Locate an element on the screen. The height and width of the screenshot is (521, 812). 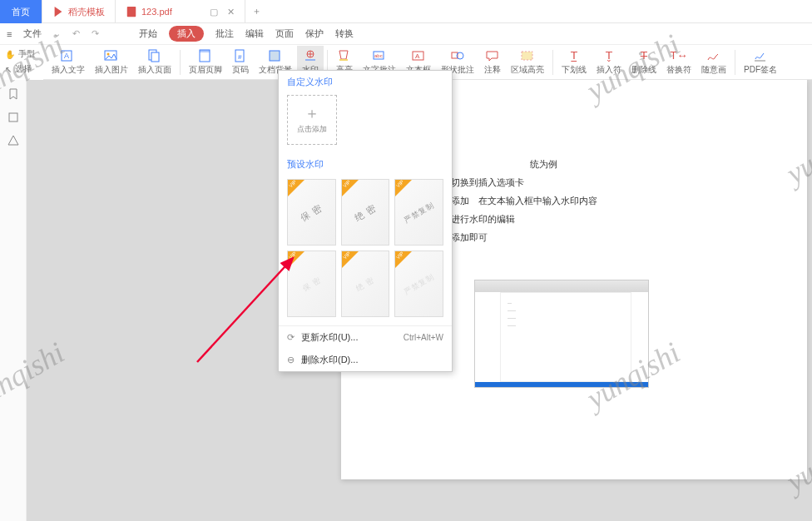
delete-icon: ⊖ is located at coordinates (291, 360).